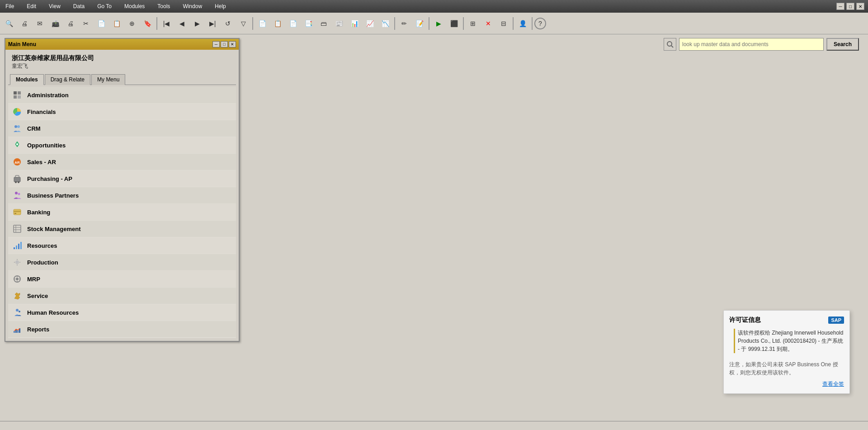 The width and height of the screenshot is (868, 430). Describe the element at coordinates (122, 262) in the screenshot. I see `menu-item-production: Production` at that location.